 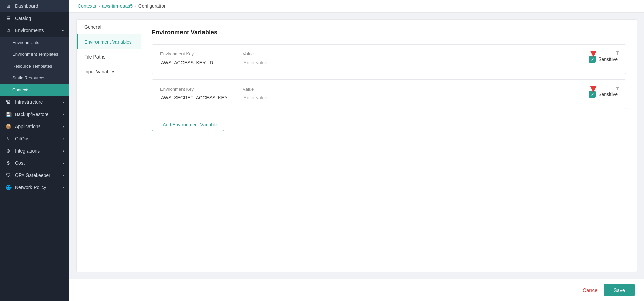 What do you see at coordinates (412, 94) in the screenshot?
I see `env-val-col-2: Value` at bounding box center [412, 94].